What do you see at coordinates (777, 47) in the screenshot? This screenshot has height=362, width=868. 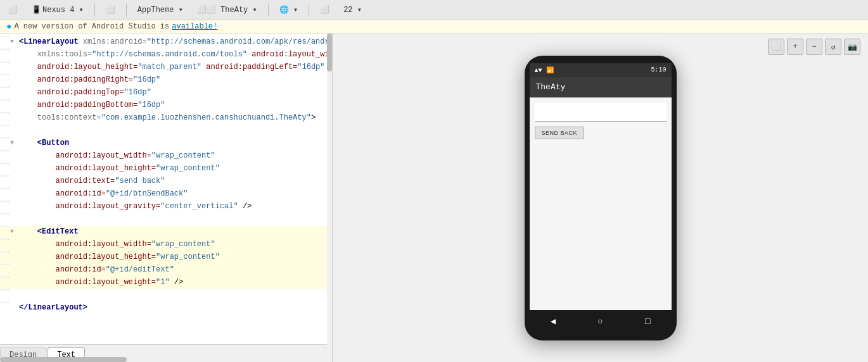 I see `fit-icon: ⬜` at bounding box center [777, 47].